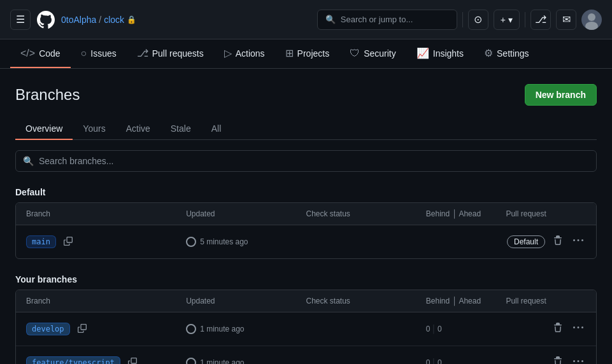 The image size is (612, 364). What do you see at coordinates (546, 301) in the screenshot?
I see `col-pull-request-2: Pull request` at bounding box center [546, 301].